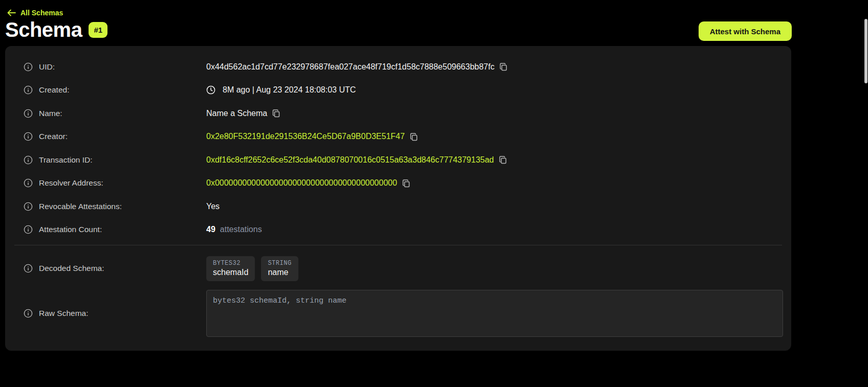 The width and height of the screenshot is (868, 387). Describe the element at coordinates (42, 13) in the screenshot. I see `back-link-label: All Schemas` at that location.